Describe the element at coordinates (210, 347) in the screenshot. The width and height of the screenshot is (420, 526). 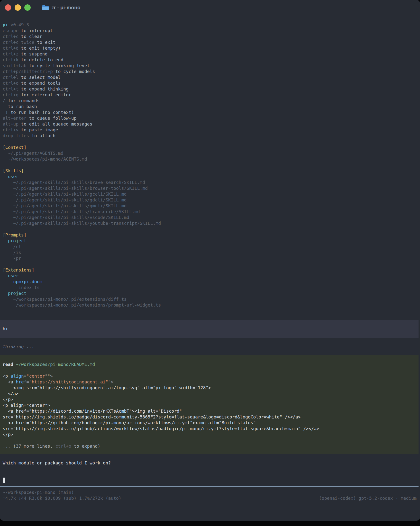
I see `thinking-label: Thinking ...` at that location.